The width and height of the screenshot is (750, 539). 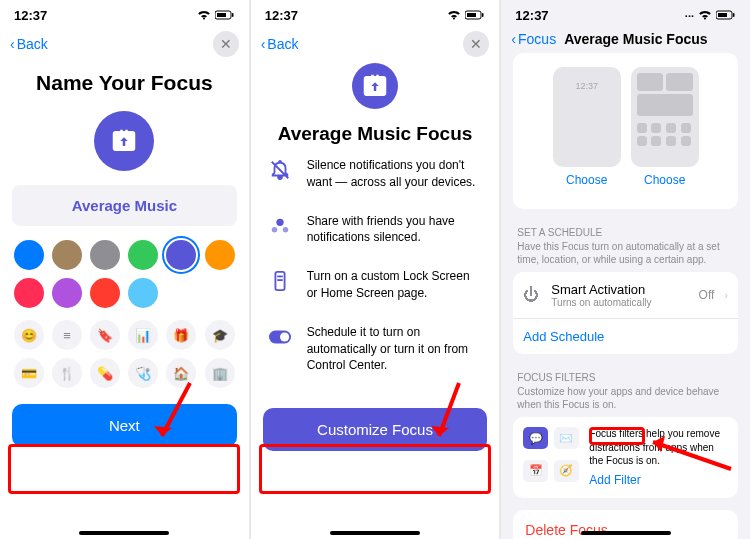 I want to click on glyph-option: 📊, so click(x=143, y=335).